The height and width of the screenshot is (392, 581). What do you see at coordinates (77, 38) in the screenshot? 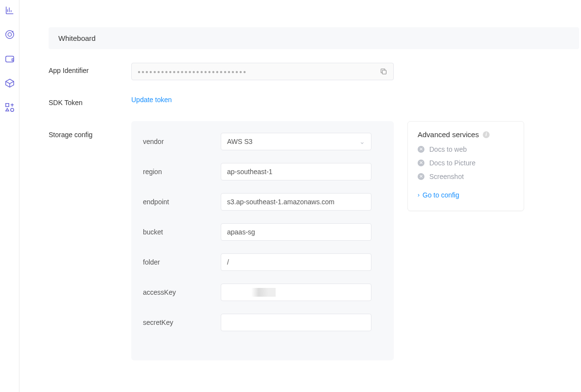
I see `section-title: Whiteboard` at bounding box center [77, 38].